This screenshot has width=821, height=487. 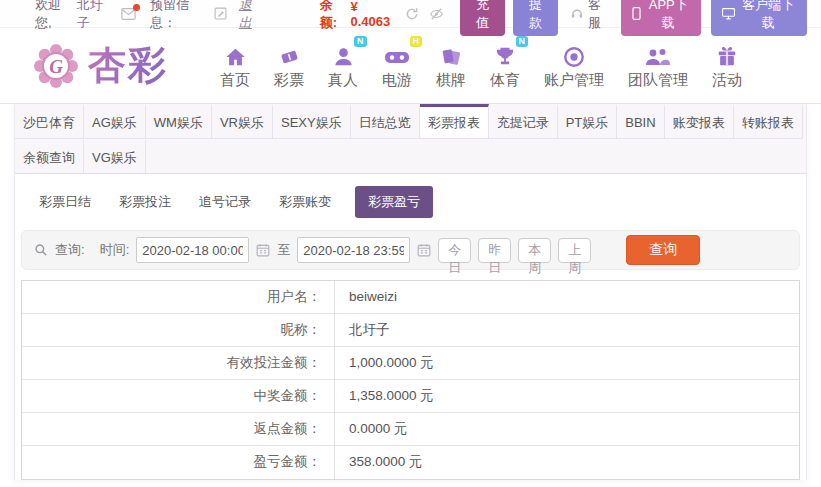 What do you see at coordinates (343, 66) in the screenshot?
I see `nav-item-live-casino: N 真人` at bounding box center [343, 66].